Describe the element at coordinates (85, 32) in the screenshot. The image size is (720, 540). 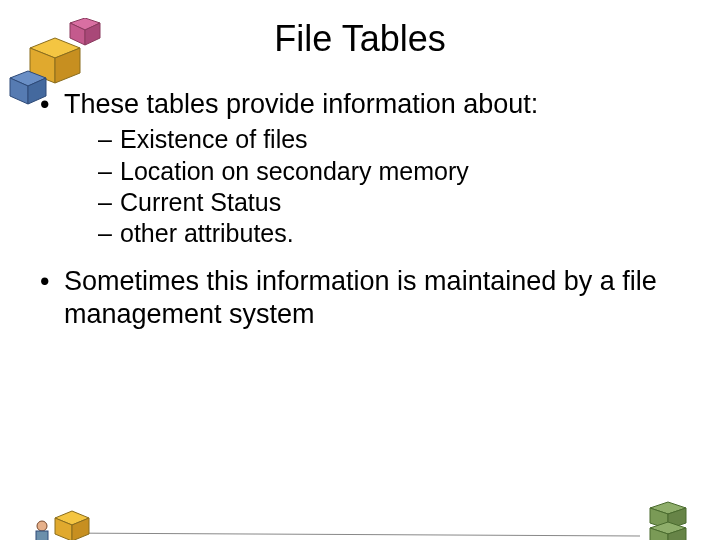
I see `box-pink-icon` at that location.